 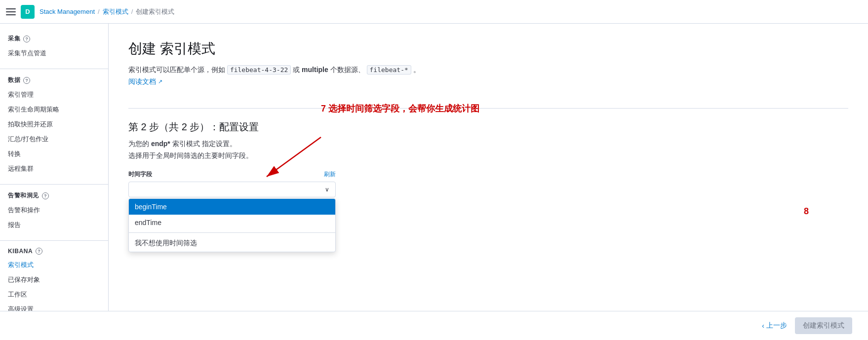 What do you see at coordinates (488, 109) in the screenshot?
I see `section-divider` at bounding box center [488, 109].